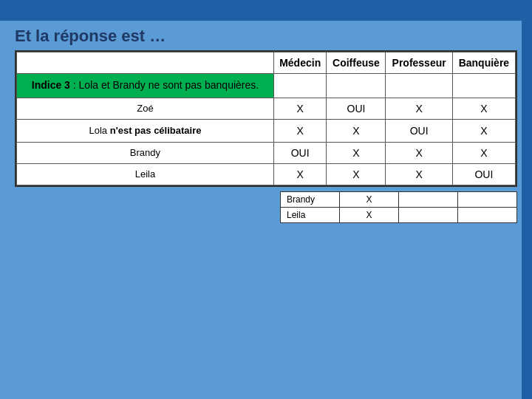 The width and height of the screenshot is (532, 399). Describe the element at coordinates (429, 214) in the screenshot. I see `summary-leila-c2` at that location.